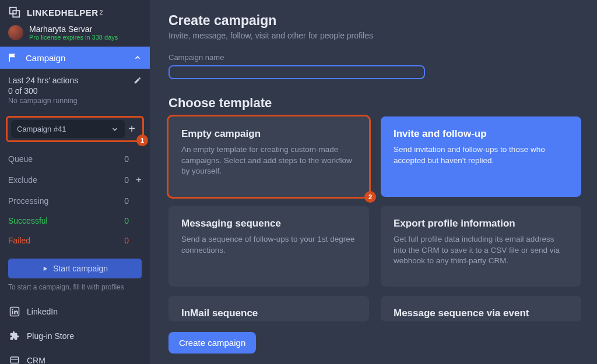  What do you see at coordinates (377, 21) in the screenshot?
I see `page-title: Create campaign` at bounding box center [377, 21].